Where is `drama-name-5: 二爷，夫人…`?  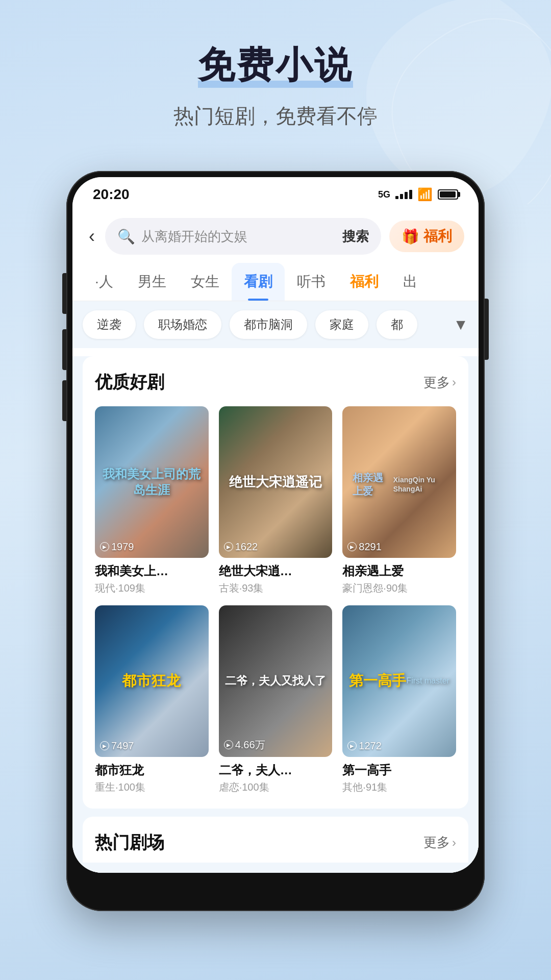 drama-name-5: 二爷，夫人… is located at coordinates (276, 770).